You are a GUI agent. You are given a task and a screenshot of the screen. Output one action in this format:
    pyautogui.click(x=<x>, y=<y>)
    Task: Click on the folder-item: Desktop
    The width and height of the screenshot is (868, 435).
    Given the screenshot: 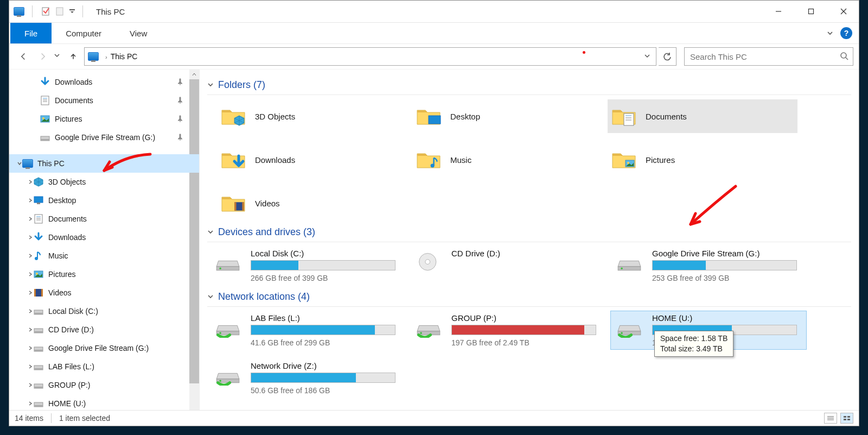 What is the action you would take?
    pyautogui.click(x=507, y=116)
    